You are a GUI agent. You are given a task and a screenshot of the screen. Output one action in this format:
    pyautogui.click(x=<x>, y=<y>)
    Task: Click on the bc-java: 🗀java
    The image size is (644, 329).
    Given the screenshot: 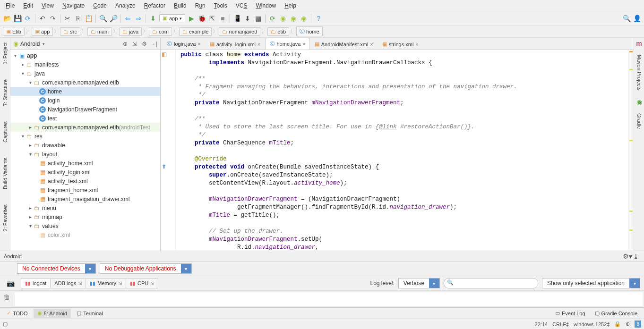 What is the action you would take?
    pyautogui.click(x=130, y=32)
    